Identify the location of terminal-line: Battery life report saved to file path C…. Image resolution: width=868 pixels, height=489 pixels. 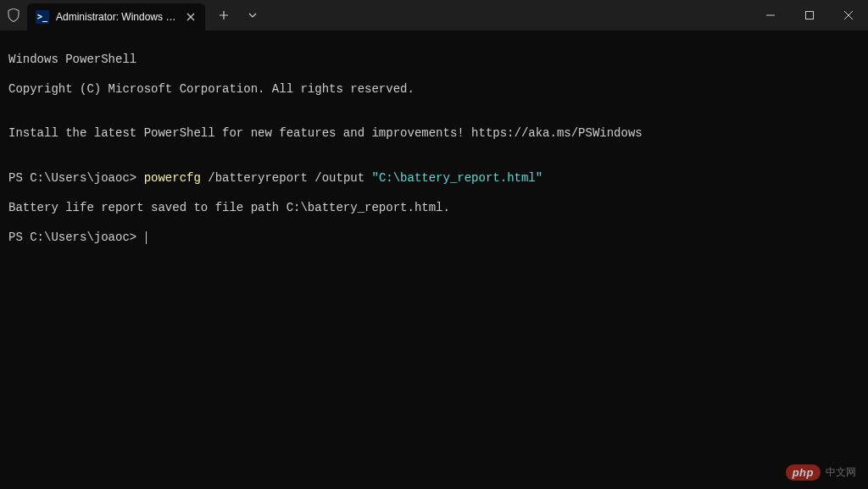
(434, 208).